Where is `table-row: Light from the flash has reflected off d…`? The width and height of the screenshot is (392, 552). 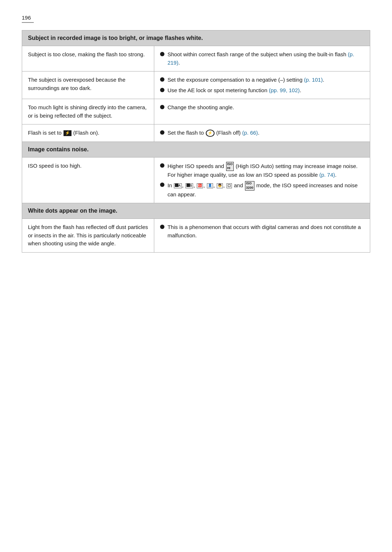
table-row: Light from the flash has reflected off d… is located at coordinates (196, 236).